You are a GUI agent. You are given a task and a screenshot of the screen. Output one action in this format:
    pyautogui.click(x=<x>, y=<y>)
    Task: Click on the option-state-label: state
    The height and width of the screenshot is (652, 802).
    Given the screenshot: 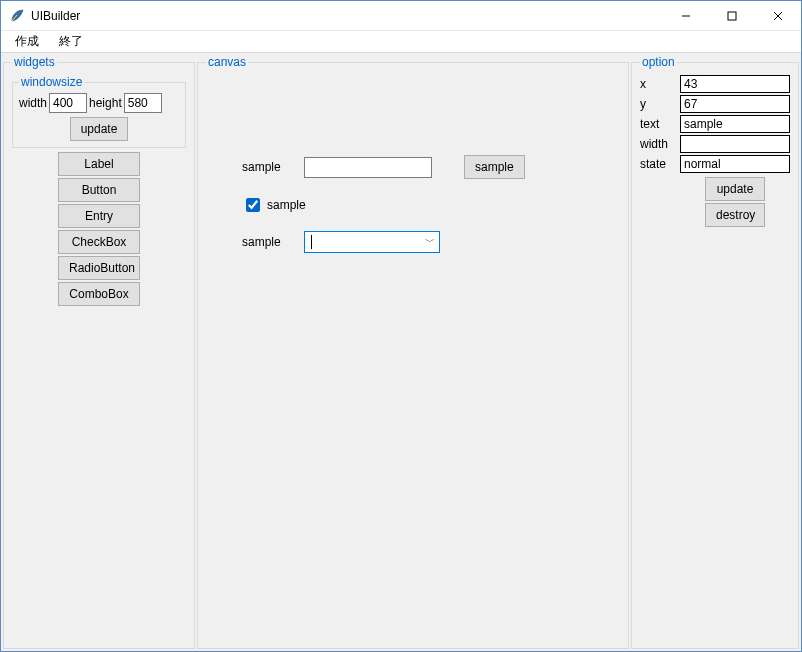 What is the action you would take?
    pyautogui.click(x=658, y=164)
    